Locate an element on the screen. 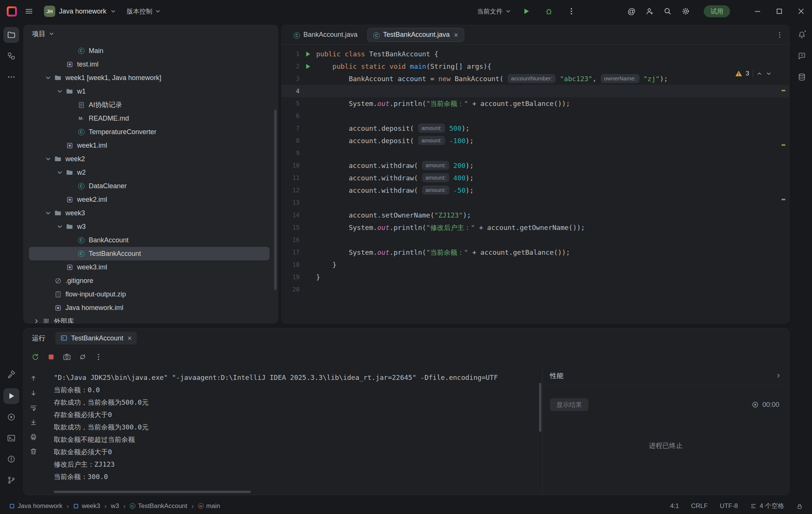  show-results-button: 显示结果 is located at coordinates (569, 405).